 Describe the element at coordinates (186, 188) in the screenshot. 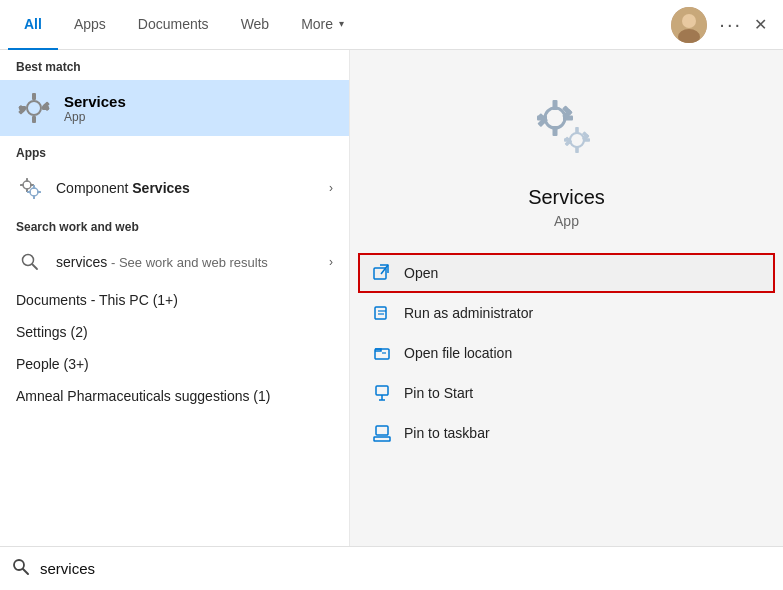

I see `component-services-label: Component Services` at that location.